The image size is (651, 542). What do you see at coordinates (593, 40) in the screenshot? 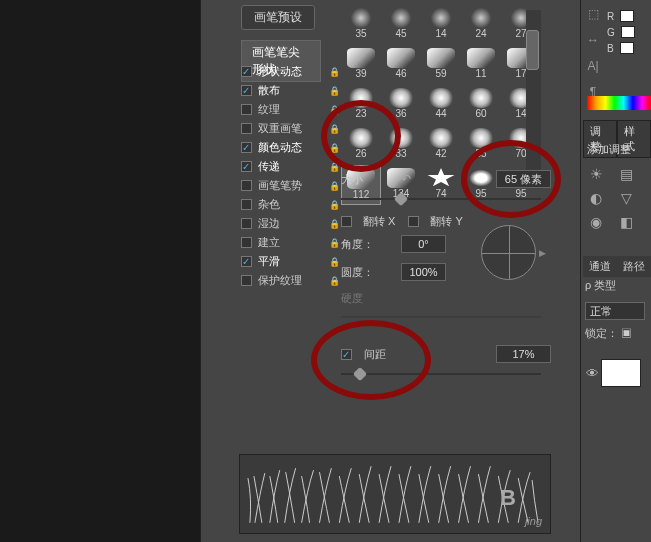
I see `tool-icon: ↔` at bounding box center [593, 40].